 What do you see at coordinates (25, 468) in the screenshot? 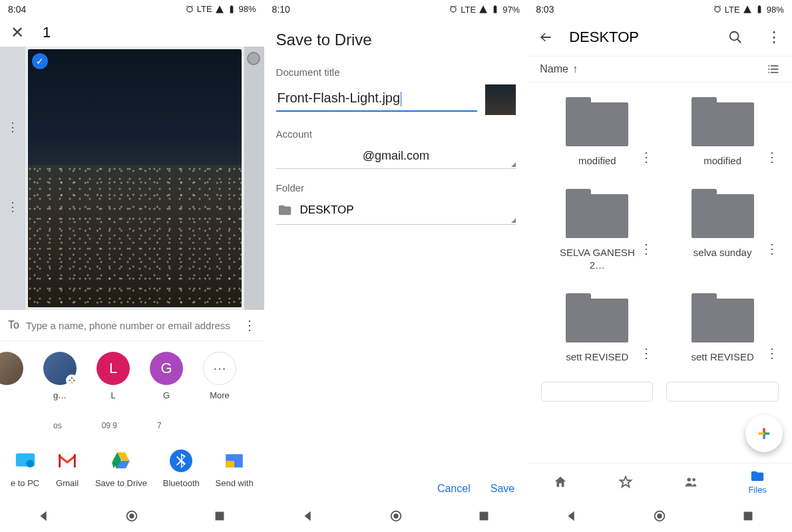
I see `app-share-to-pc: e to PC` at bounding box center [25, 468].